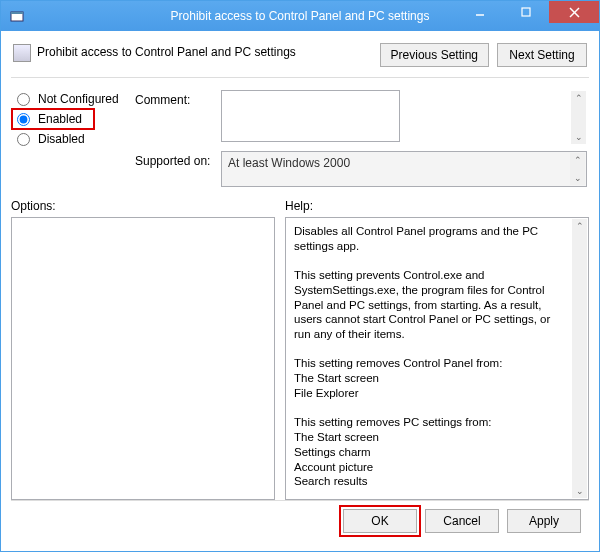 Image resolution: width=600 pixels, height=552 pixels. I want to click on comment-scrollbar: ⌃⌄, so click(578, 118).